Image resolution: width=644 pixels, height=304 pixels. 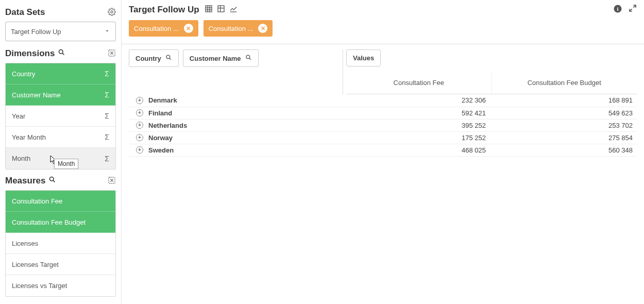 I want to click on dimension-item-year-month: Year Month Σ, so click(x=61, y=137).